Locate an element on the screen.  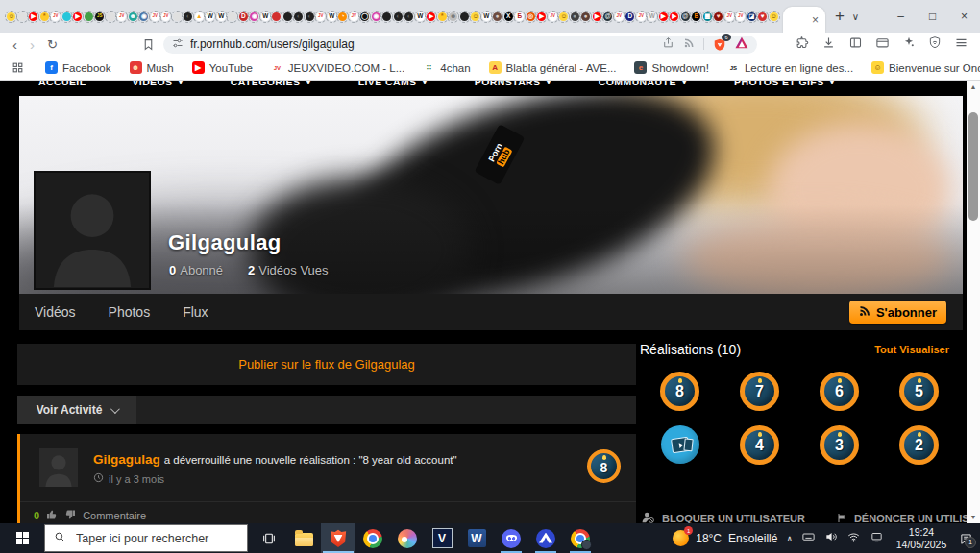
site-settings-icon is located at coordinates (178, 44).